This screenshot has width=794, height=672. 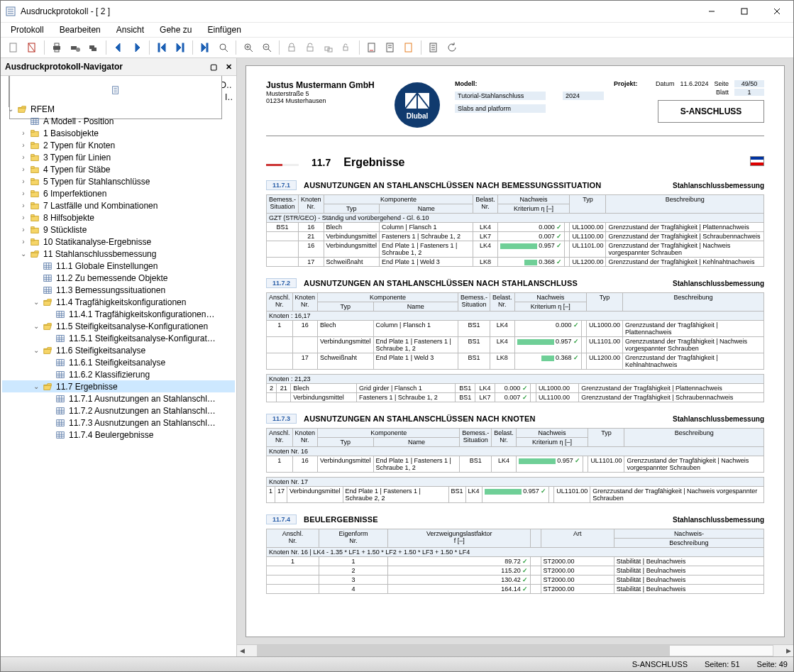 What do you see at coordinates (118, 145) in the screenshot?
I see `tree-item: ›2 Typen für Knoten` at bounding box center [118, 145].